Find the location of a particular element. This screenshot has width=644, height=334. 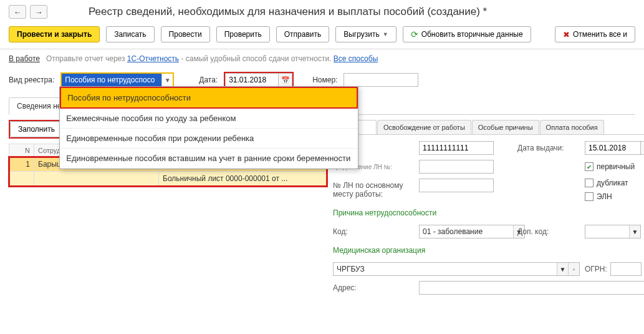

ln-number-input is located at coordinates (456, 148).